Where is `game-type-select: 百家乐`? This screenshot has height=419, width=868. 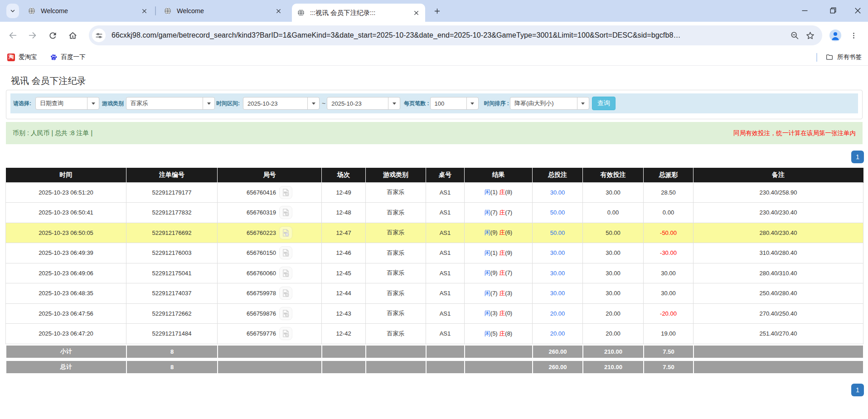
game-type-select: 百家乐 is located at coordinates (170, 103).